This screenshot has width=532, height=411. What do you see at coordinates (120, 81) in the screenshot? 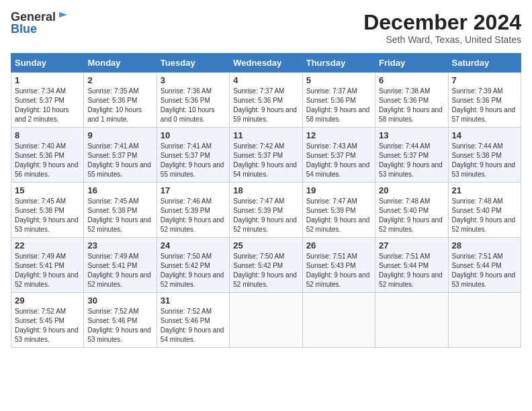
I see `day-number: 2` at bounding box center [120, 81].